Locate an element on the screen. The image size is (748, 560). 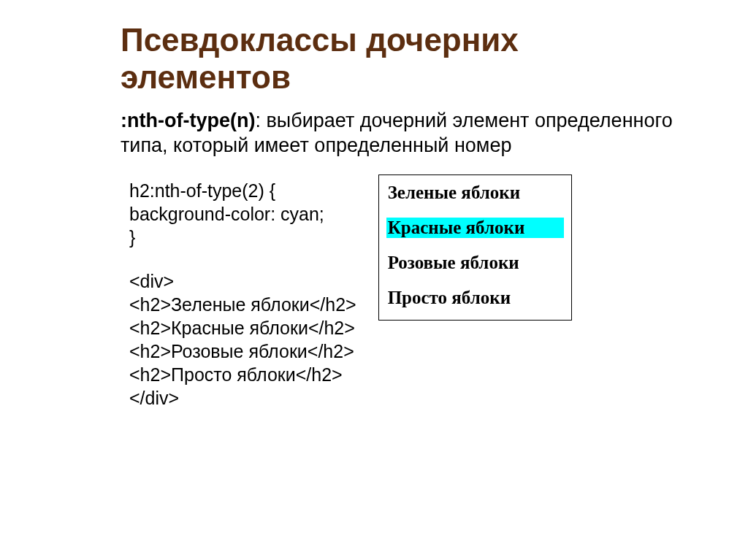
render-preview: Зеленые яблоки Красные яблоки Розовые яб… is located at coordinates (475, 248).